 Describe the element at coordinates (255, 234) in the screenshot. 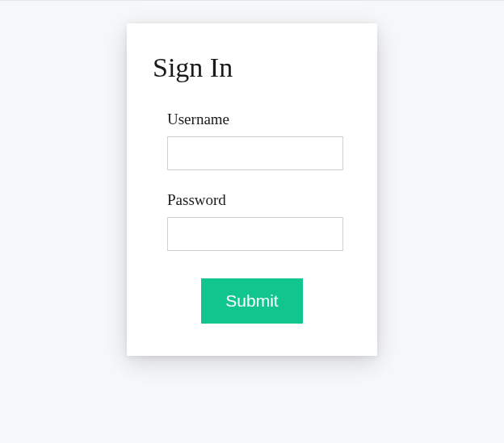

I see `password-input` at that location.